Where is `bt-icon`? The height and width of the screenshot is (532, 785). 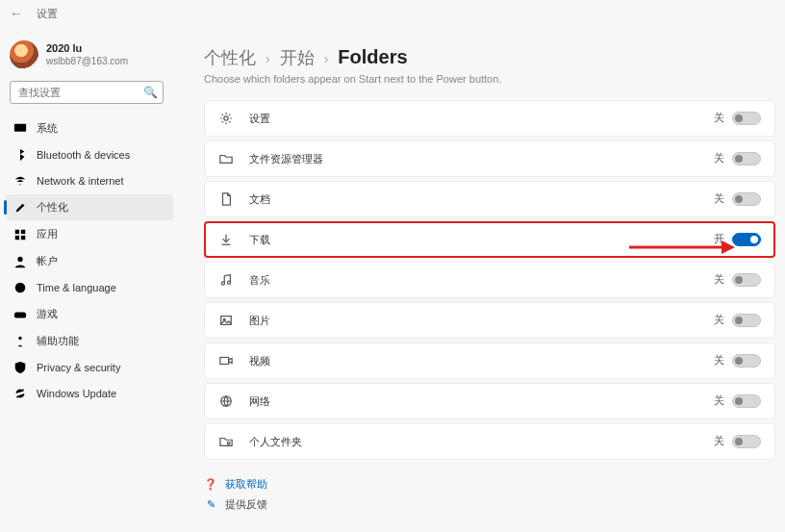 bt-icon is located at coordinates (20, 155).